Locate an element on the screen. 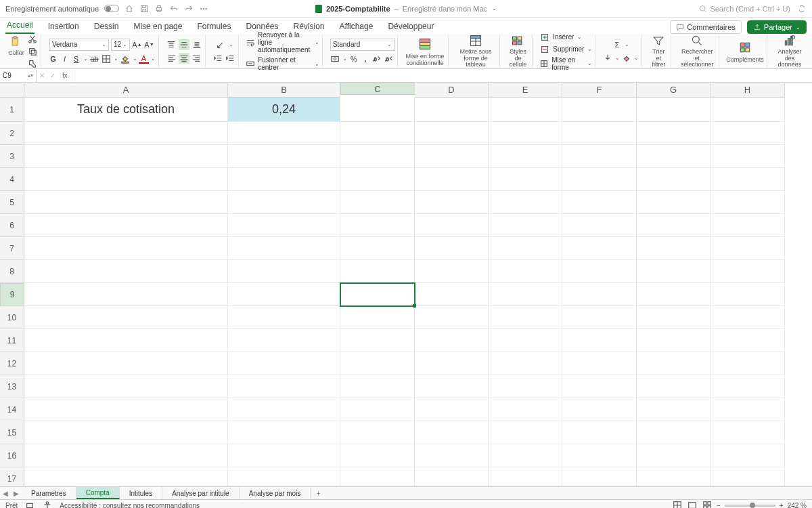 This screenshot has width=812, height=508. cell-G17 is located at coordinates (674, 477).